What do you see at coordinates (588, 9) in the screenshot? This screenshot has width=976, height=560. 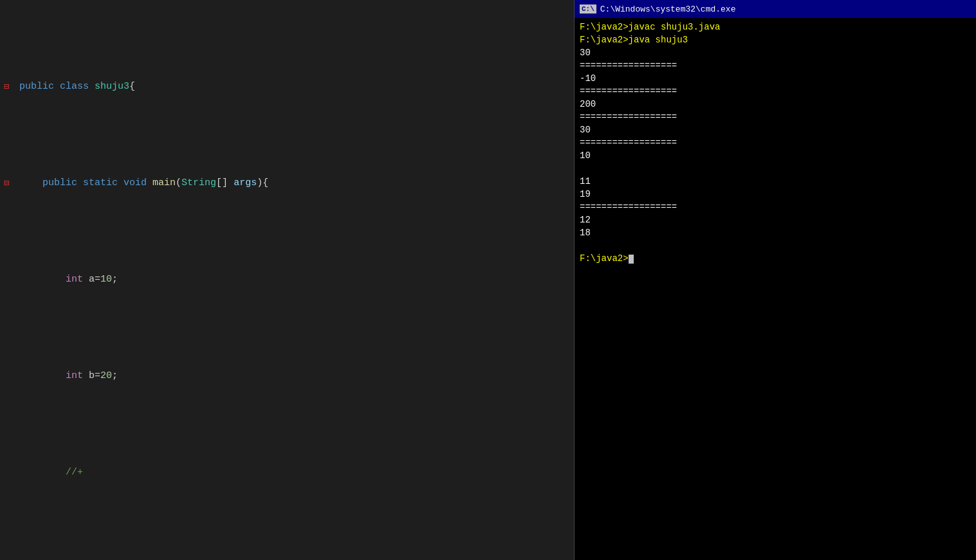 I see `cmd-icon: C:\` at bounding box center [588, 9].